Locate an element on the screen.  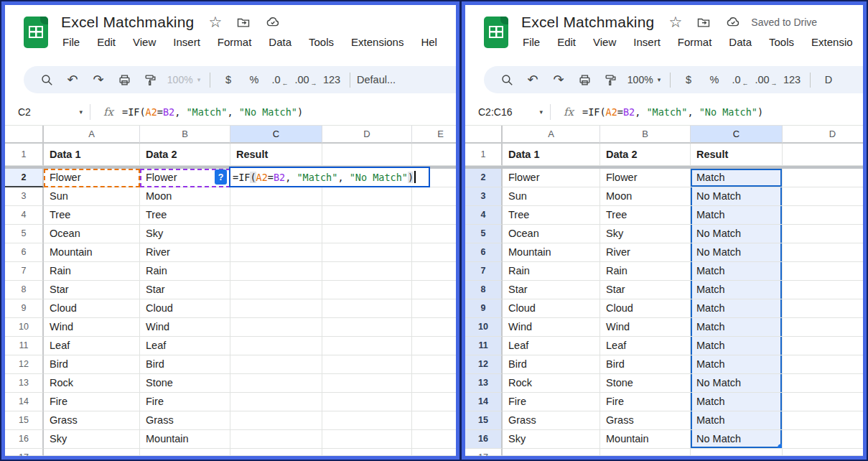
sheets-logo-icon is located at coordinates (36, 32).